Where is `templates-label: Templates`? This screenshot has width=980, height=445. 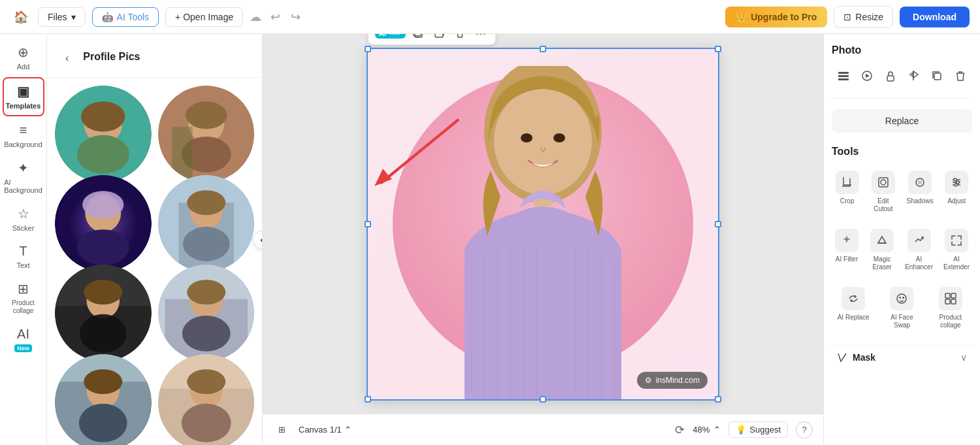 templates-label: Templates is located at coordinates (24, 106).